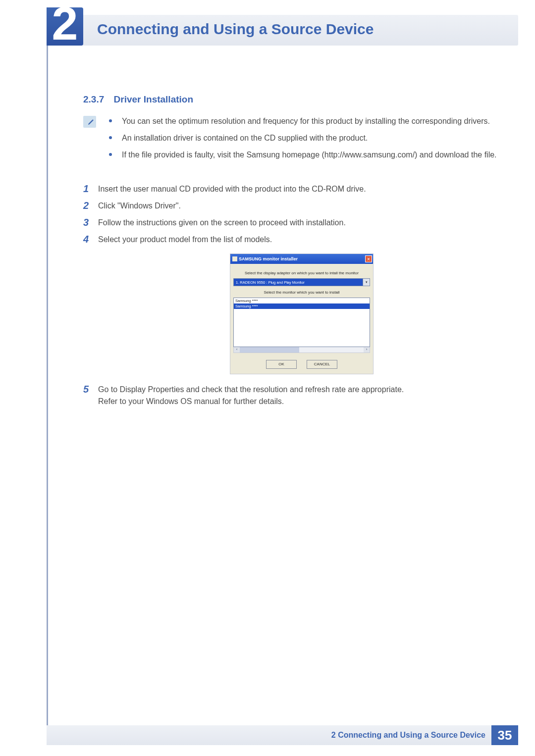 Image resolution: width=535 pixels, height=756 pixels. I want to click on step-text-line1: Go to Display Properties and check that …, so click(251, 389).